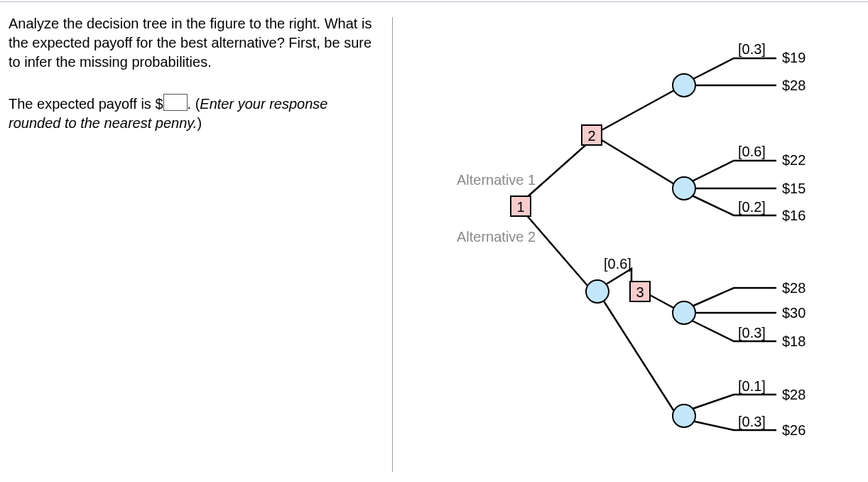 Image resolution: width=868 pixels, height=482 pixels. What do you see at coordinates (752, 333) in the screenshot?
I see `prob-c3a-3: [0.3]` at bounding box center [752, 333].